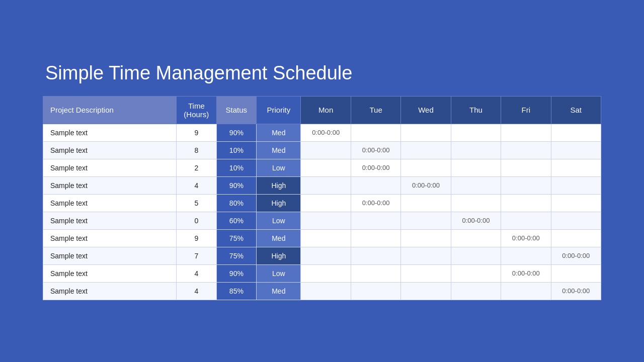 This screenshot has width=644, height=362. I want to click on header-wed: Wed, so click(426, 110).